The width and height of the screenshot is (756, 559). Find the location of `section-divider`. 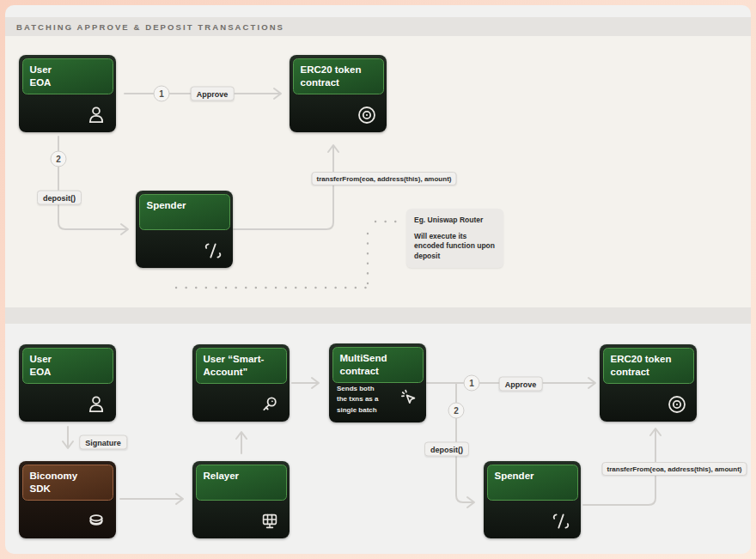

section-divider is located at coordinates (378, 316).